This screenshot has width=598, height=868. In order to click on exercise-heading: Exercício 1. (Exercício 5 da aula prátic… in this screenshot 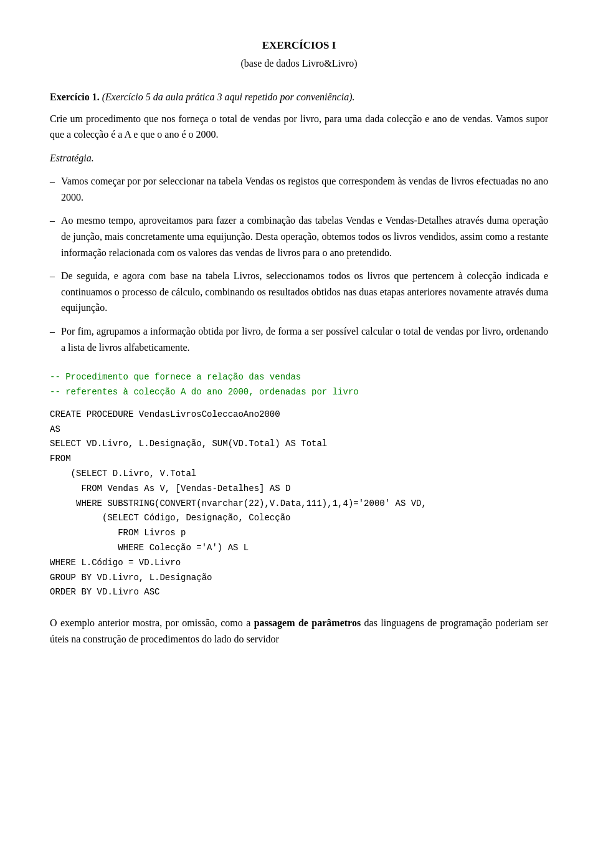, I will do `click(299, 97)`.